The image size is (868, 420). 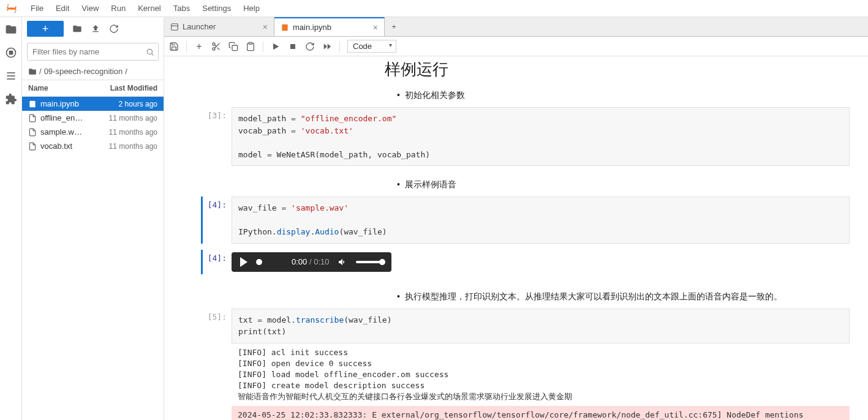 I want to click on file-row: offline_en…11 months ago, so click(x=93, y=118).